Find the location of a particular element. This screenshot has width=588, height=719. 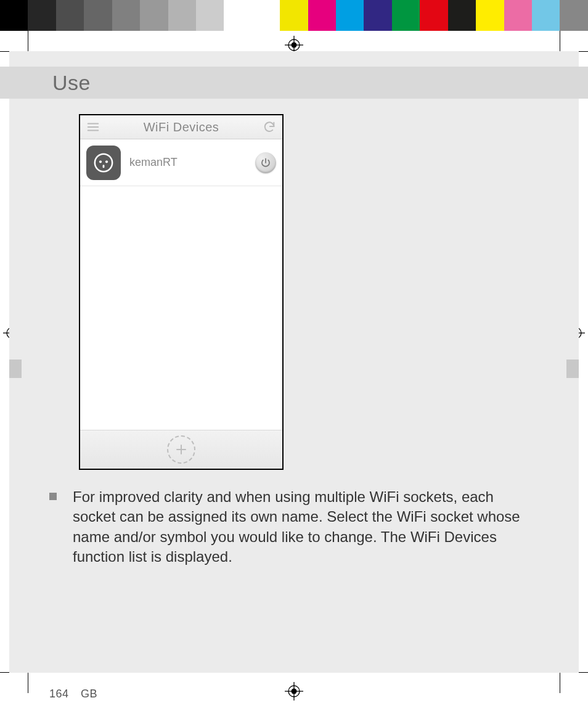

section-title: Use is located at coordinates (71, 83).